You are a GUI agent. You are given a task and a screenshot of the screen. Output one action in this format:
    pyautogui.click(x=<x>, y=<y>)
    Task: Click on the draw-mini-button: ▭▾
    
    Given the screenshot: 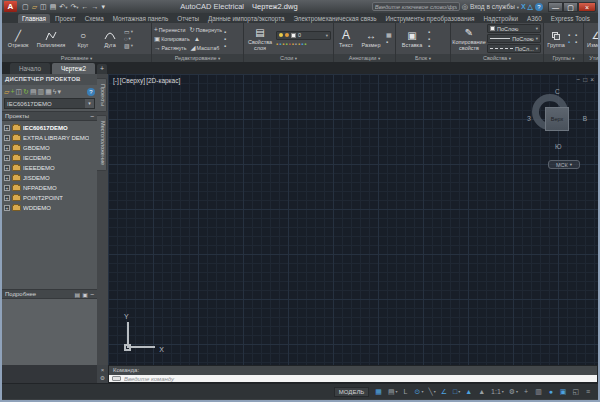 What is the action you would take?
    pyautogui.click(x=128, y=32)
    